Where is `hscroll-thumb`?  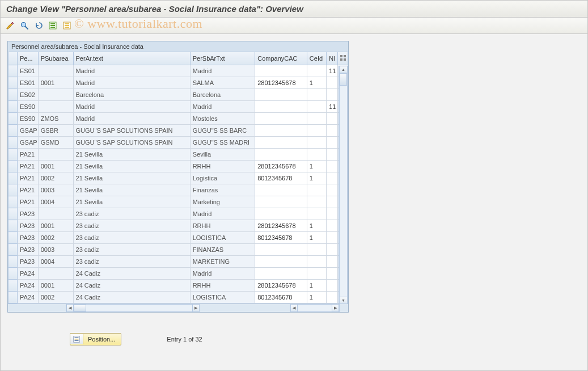
hscroll-thumb is located at coordinates (80, 308).